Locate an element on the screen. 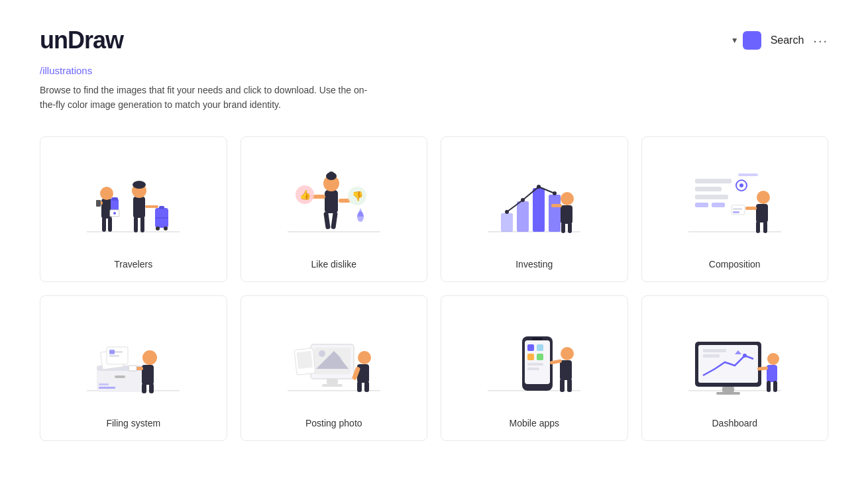  illustration-dashboard is located at coordinates (735, 359).